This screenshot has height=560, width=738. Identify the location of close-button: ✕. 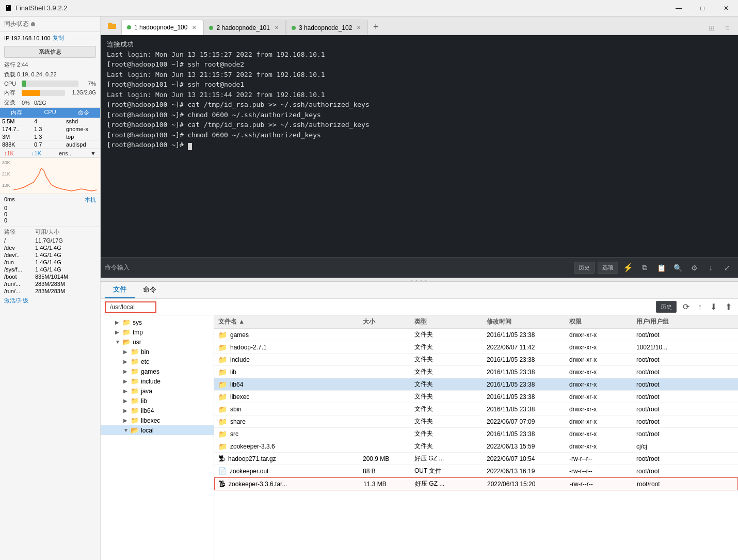
(726, 8).